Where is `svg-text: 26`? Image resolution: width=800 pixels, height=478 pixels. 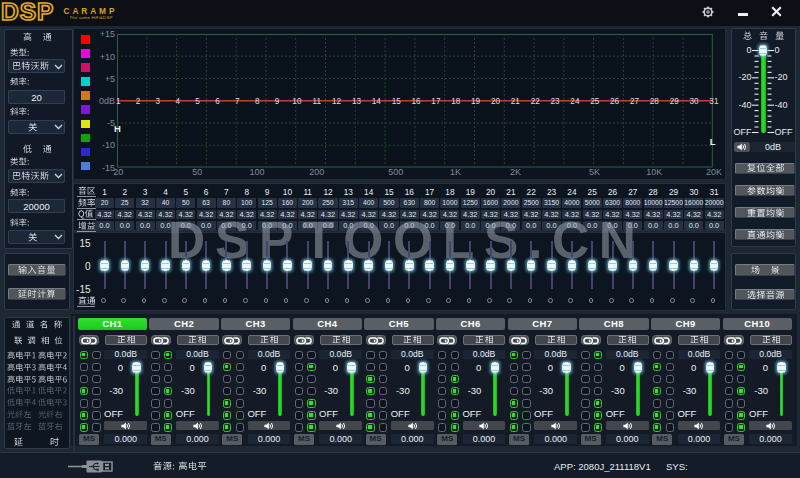 svg-text: 26 is located at coordinates (615, 100).